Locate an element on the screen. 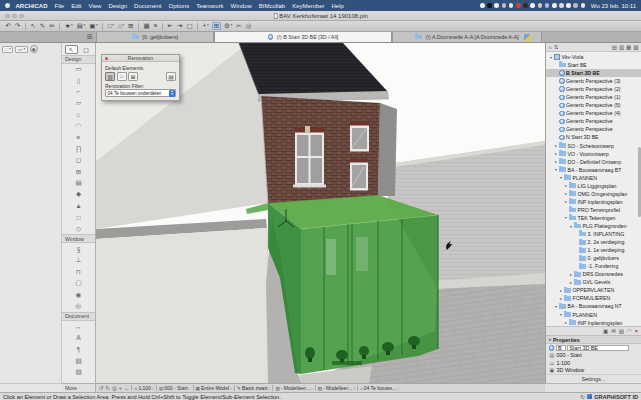 This screenshot has width=641, height=400. cut-icon: ✂ is located at coordinates (239, 26).